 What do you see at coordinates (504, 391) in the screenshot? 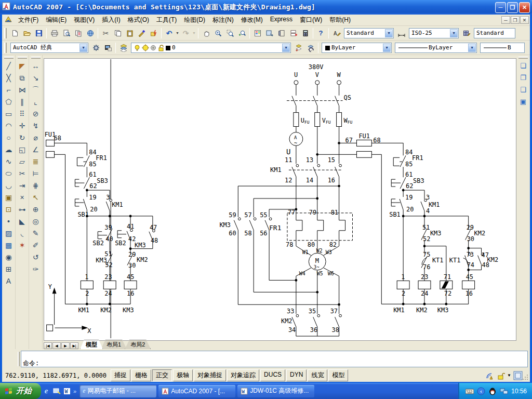
I see `network-icon` at bounding box center [504, 391].